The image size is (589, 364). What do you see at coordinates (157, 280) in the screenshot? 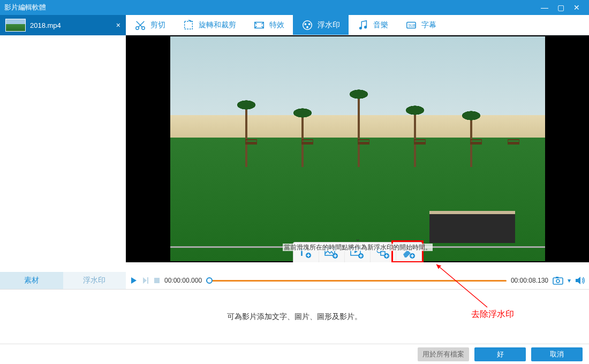
I see `stop-button` at bounding box center [157, 280].